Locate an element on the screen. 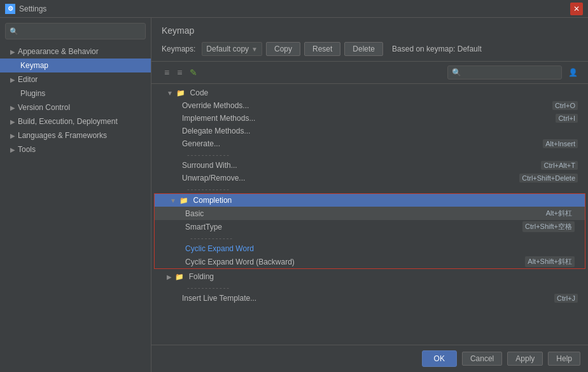 Image resolution: width=588 pixels, height=372 pixels. tree-row-folding: ▶ 📁 Folding is located at coordinates (370, 277).